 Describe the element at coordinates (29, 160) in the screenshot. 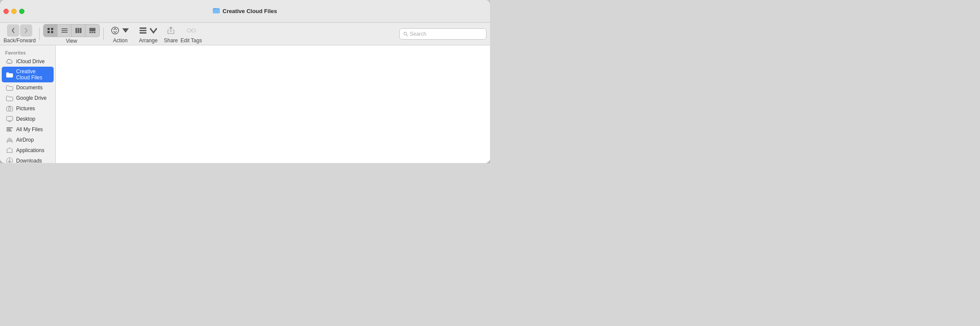

I see `sidebar-label-downloads: Downloads` at that location.